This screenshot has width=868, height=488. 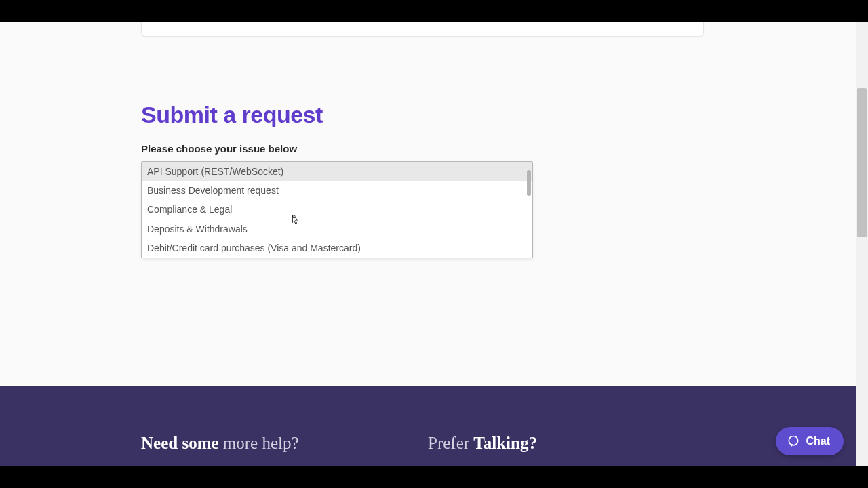 What do you see at coordinates (337, 209) in the screenshot?
I see `dropdown-option-compliance-legal: Compliance & Legal` at bounding box center [337, 209].